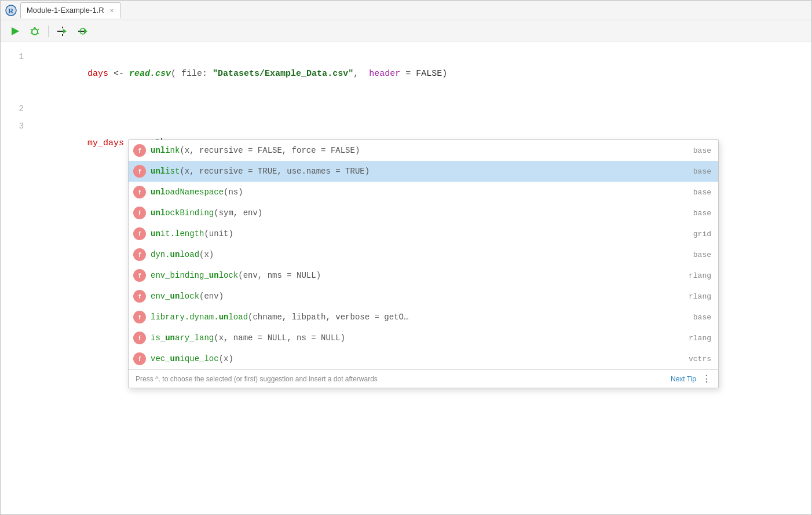 The image size is (812, 515). I want to click on more-options-button: ⋮, so click(707, 378).